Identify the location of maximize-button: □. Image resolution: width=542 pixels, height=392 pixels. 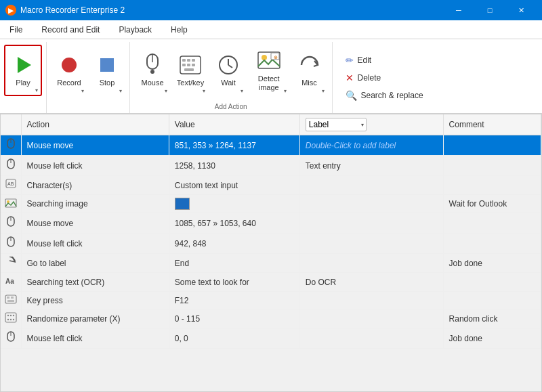
(490, 10).